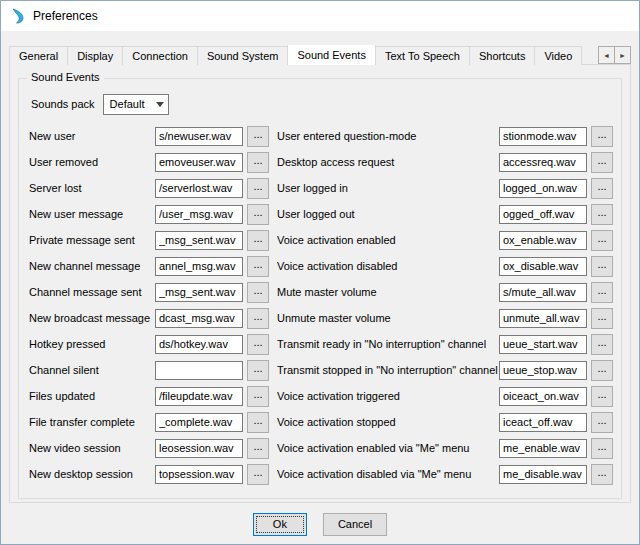 This screenshot has height=545, width=640. What do you see at coordinates (320, 16) in the screenshot?
I see `titlebar: Preferences` at bounding box center [320, 16].